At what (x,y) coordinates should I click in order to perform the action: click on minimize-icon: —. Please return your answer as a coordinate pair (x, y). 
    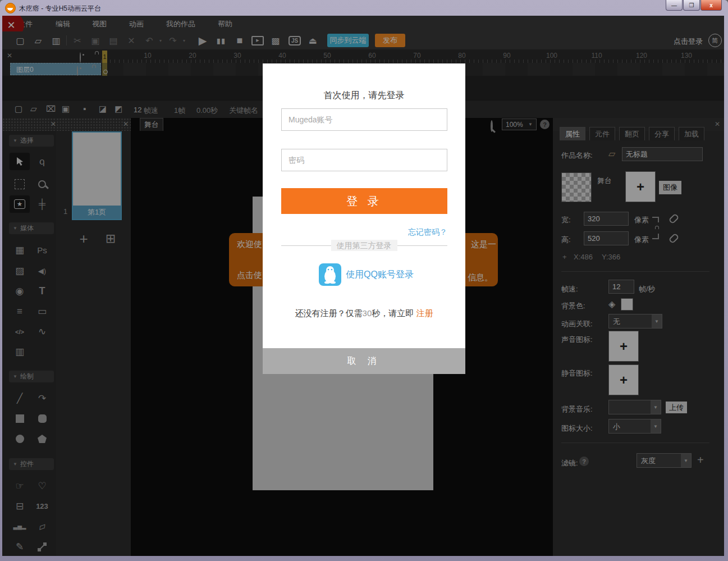
    Looking at the image, I should click on (674, 6).